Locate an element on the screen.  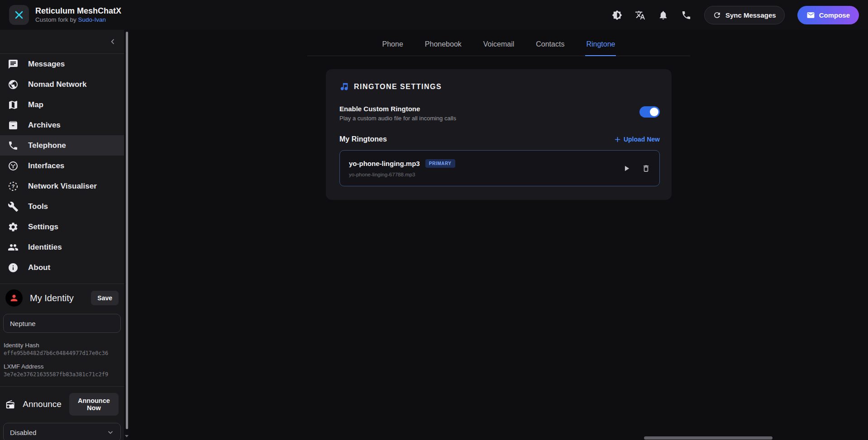
save-button: Save is located at coordinates (105, 298).